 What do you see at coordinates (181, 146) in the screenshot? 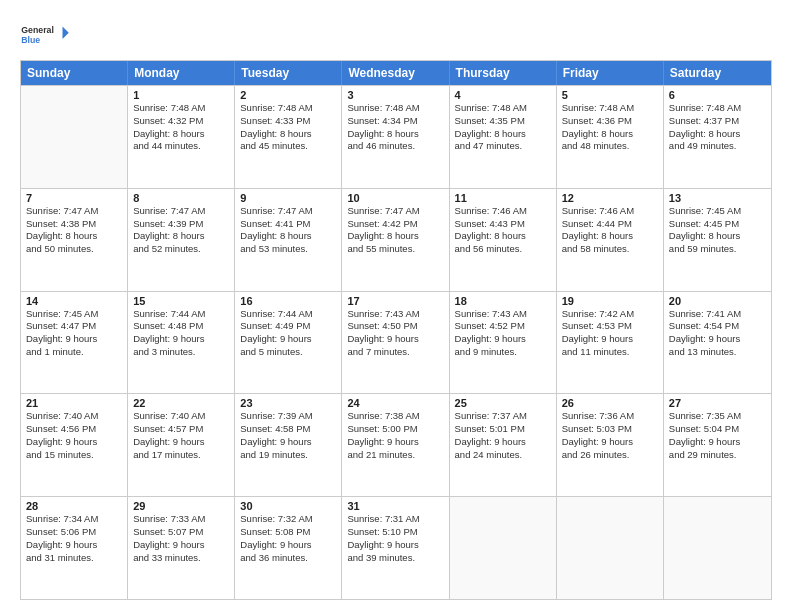
I see `cell-line: and 44 minutes.` at bounding box center [181, 146].